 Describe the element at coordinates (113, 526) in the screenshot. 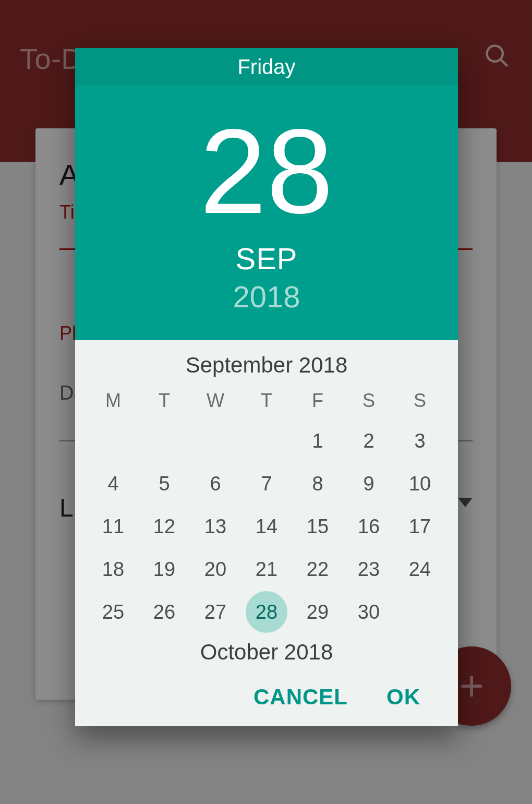

I see `calendar-day: 11` at that location.